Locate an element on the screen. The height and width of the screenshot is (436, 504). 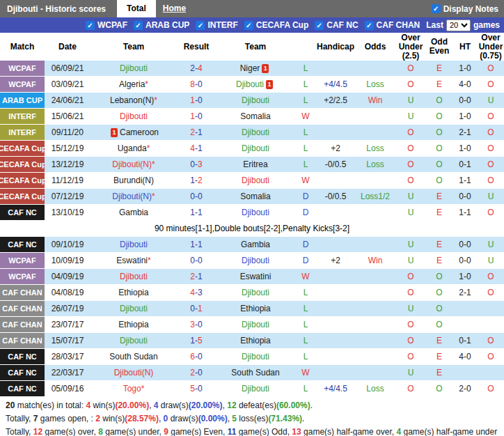
date-cell: 15/12/19 is located at coordinates (68, 148).